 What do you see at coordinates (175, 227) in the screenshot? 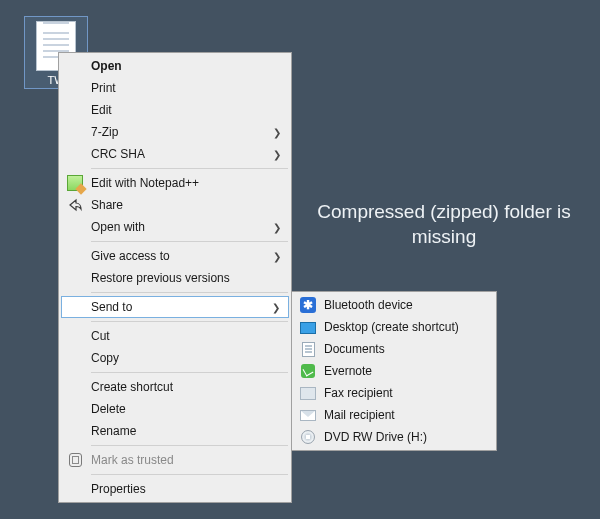
I see `menu-open-with: Open with❯` at bounding box center [175, 227].